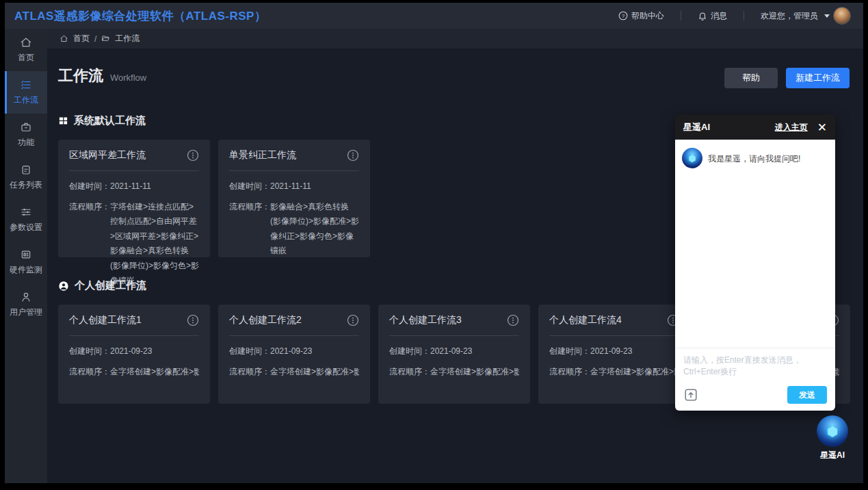 The width and height of the screenshot is (868, 490). Describe the element at coordinates (26, 212) in the screenshot. I see `sliders-icon` at that location.